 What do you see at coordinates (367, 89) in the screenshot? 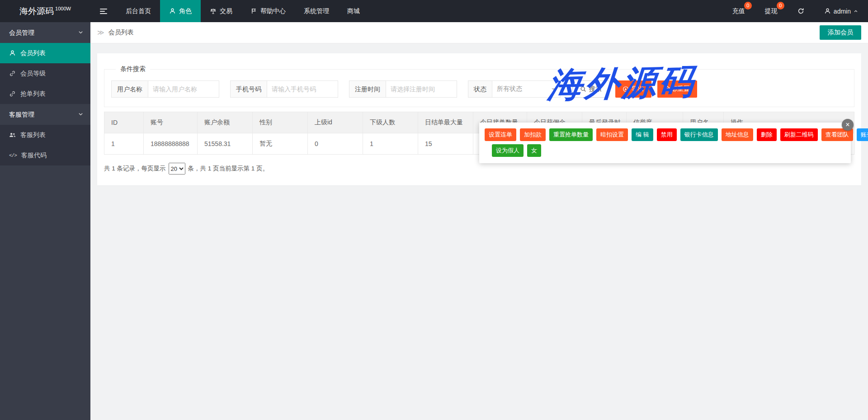
I see `reg-time-label: 注册时间` at bounding box center [367, 89].